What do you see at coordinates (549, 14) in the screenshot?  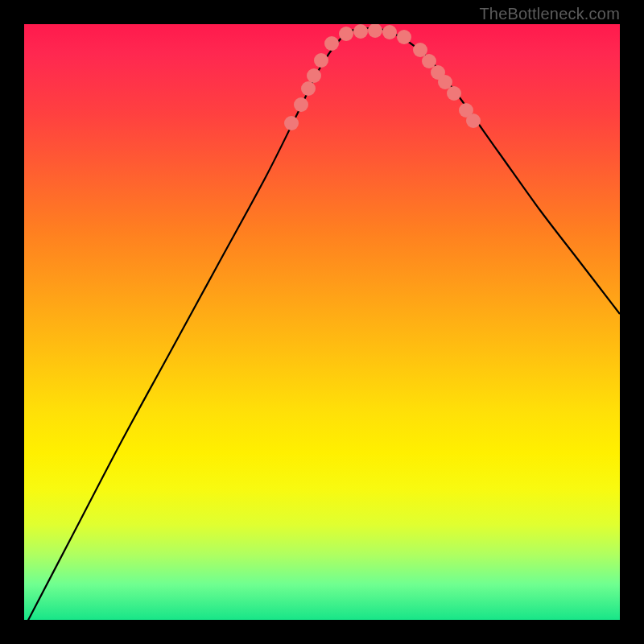 I see `watermark-text: TheBottleneck.com` at bounding box center [549, 14].